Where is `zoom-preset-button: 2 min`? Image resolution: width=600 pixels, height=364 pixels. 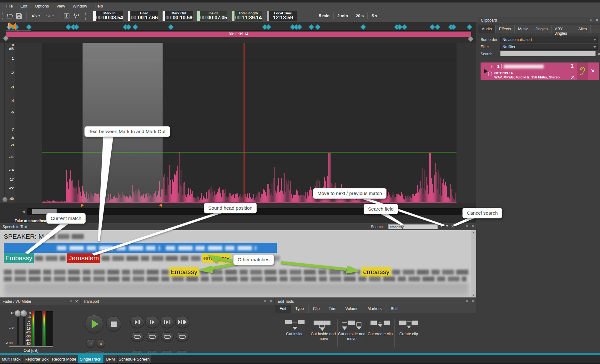
zoom-preset-button: 2 min is located at coordinates (343, 16).